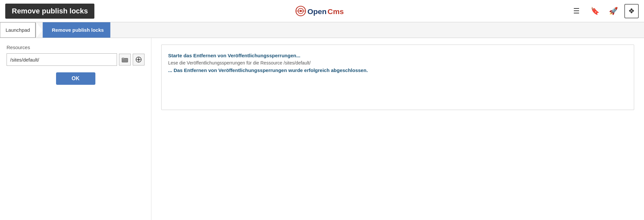 This screenshot has height=220, width=644. Describe the element at coordinates (50, 11) in the screenshot. I see `app-title: Remove publish locks` at that location.